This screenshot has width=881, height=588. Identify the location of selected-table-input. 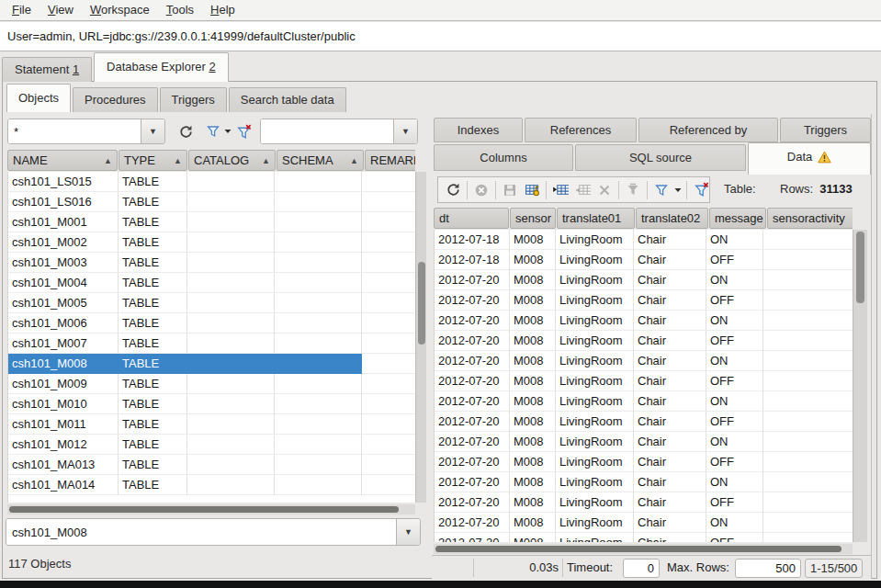
(201, 532).